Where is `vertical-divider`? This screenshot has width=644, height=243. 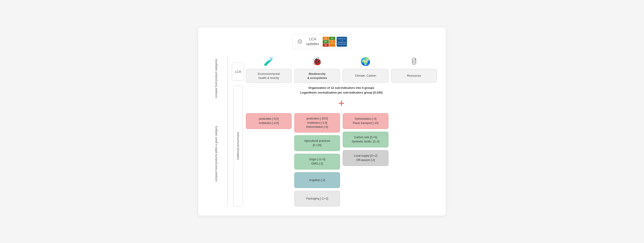
vertical-divider is located at coordinates (228, 131).